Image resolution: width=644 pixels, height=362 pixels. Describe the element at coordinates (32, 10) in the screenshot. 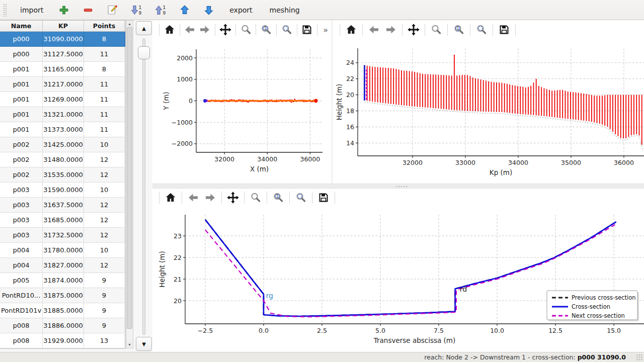

I see `import-button: import` at that location.